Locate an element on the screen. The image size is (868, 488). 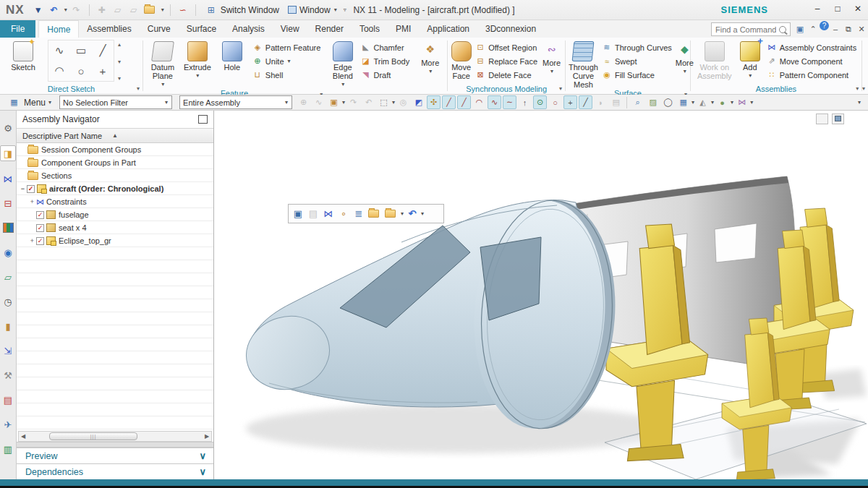
view-layout-icon: ▦ is located at coordinates (683, 103).